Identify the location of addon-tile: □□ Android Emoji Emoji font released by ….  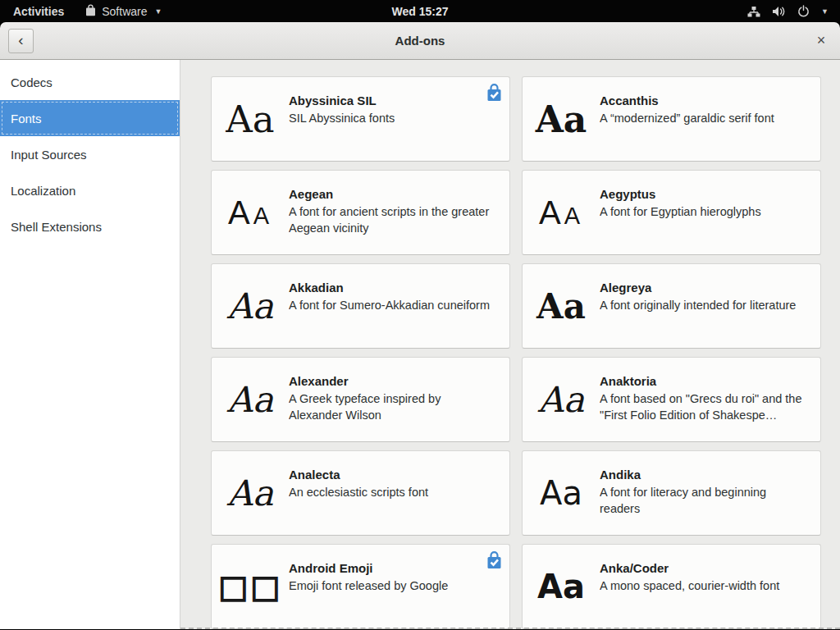
(361, 587).